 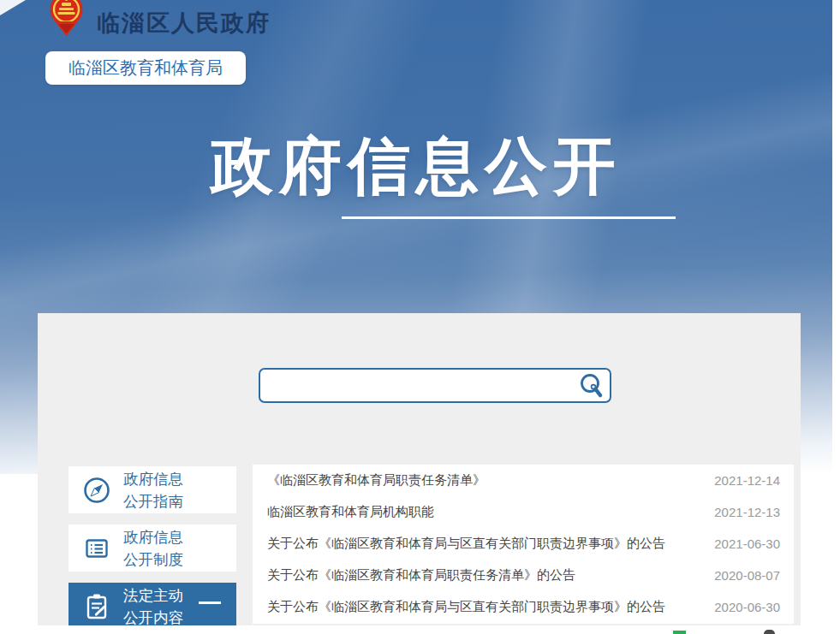 What do you see at coordinates (13, 8) in the screenshot?
I see `corner-decoration` at bounding box center [13, 8].